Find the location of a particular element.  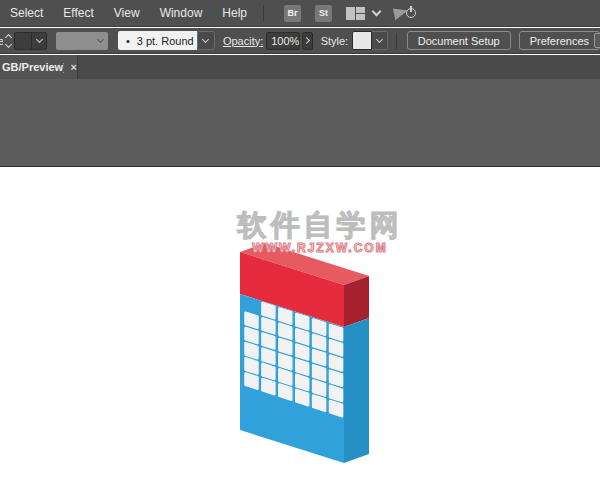

opacity-link: Opacity: is located at coordinates (243, 41).